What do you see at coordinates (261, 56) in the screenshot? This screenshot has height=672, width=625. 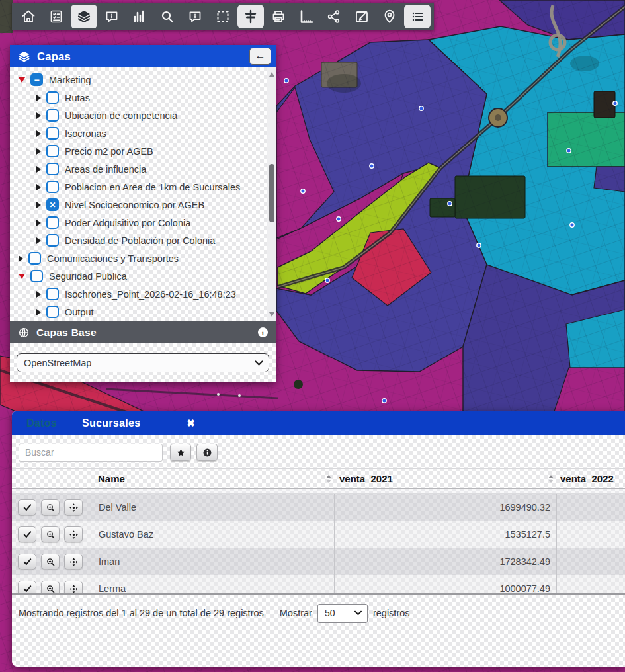 I see `collapse-panel-button: ←` at bounding box center [261, 56].